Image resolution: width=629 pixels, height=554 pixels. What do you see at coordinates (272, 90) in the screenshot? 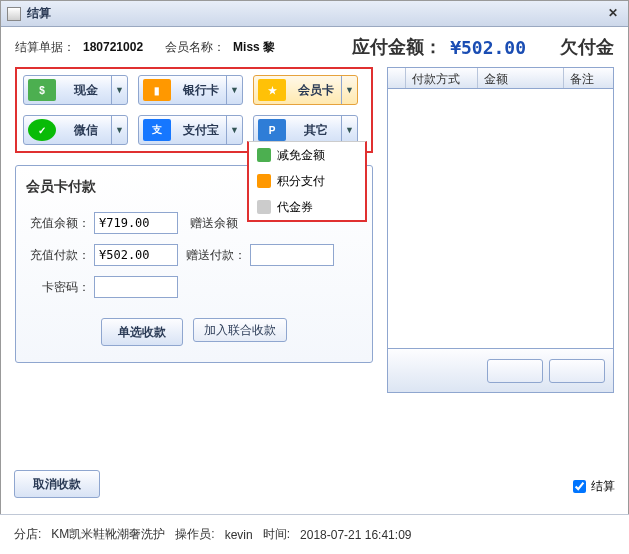
I see `membercard-icon: ★` at bounding box center [272, 90].